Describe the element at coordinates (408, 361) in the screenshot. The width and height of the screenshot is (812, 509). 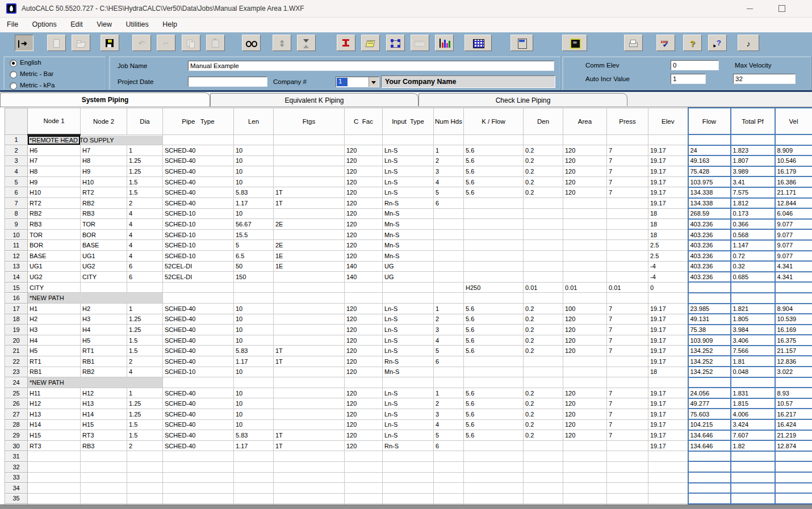
I see `grid-cell: Rn-S` at that location.